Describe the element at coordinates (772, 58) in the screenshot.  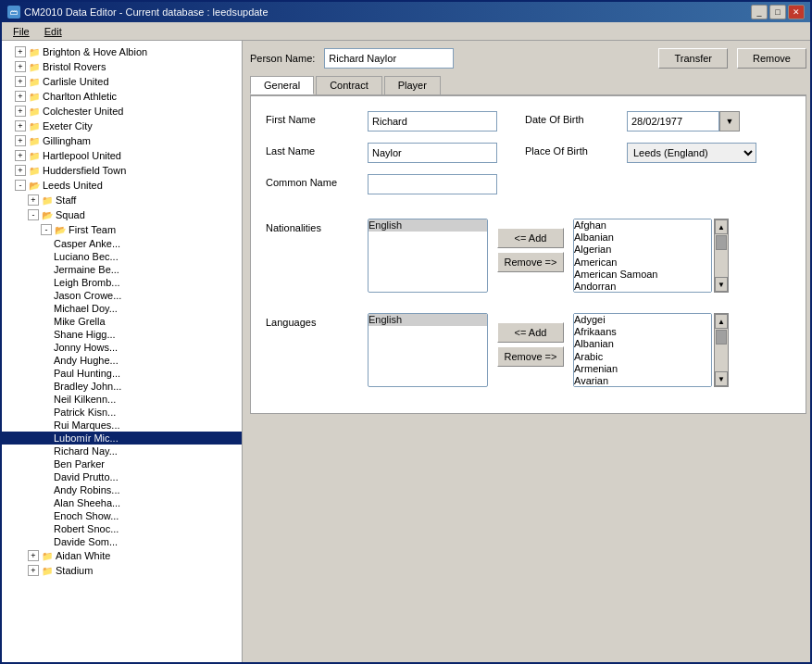
I see `remove-button: Remove` at that location.